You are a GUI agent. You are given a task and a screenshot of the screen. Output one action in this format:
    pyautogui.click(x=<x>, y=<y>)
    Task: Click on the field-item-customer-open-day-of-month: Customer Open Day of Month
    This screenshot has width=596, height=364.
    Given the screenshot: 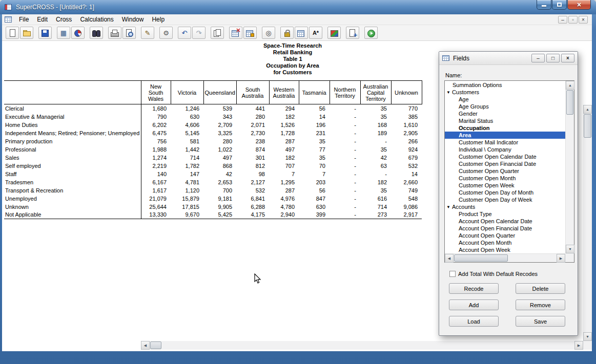 What is the action you would take?
    pyautogui.click(x=505, y=192)
    